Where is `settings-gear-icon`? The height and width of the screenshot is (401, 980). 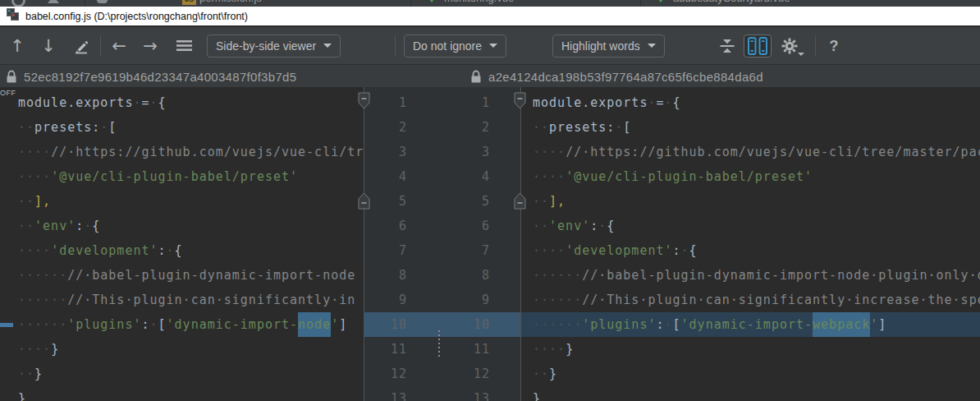 settings-gear-icon is located at coordinates (790, 46).